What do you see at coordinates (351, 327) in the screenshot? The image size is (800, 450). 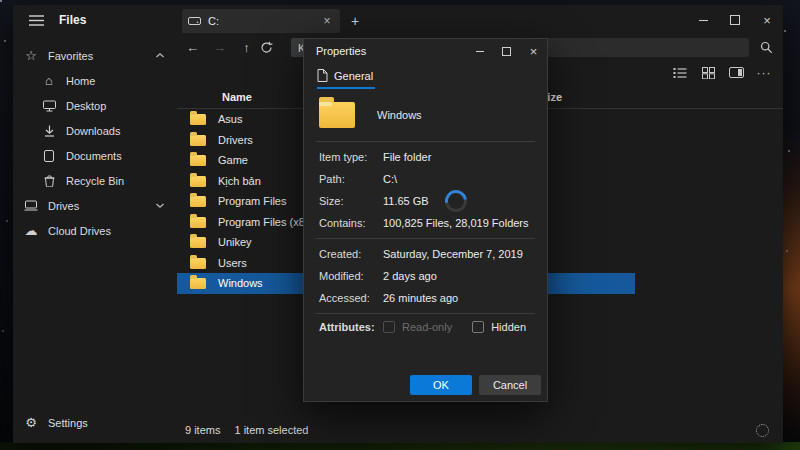 I see `attributes-label: Attributes:` at bounding box center [351, 327].